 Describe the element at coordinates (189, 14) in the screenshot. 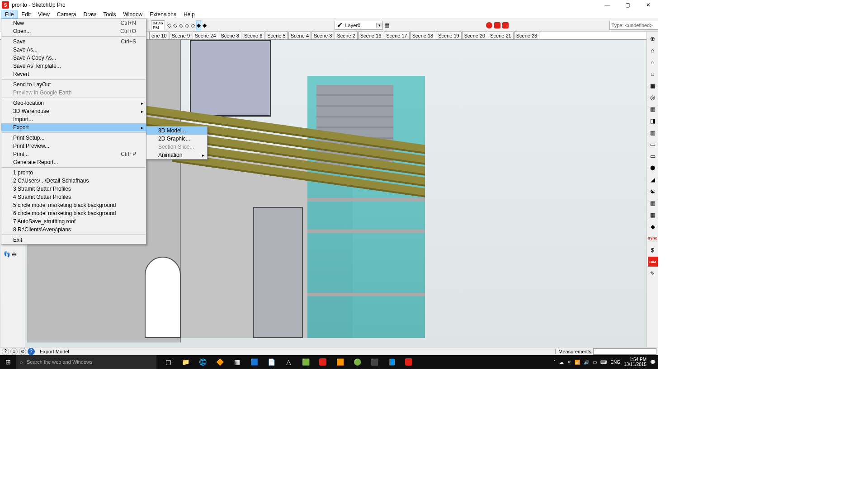

I see `menu-help: Help` at that location.